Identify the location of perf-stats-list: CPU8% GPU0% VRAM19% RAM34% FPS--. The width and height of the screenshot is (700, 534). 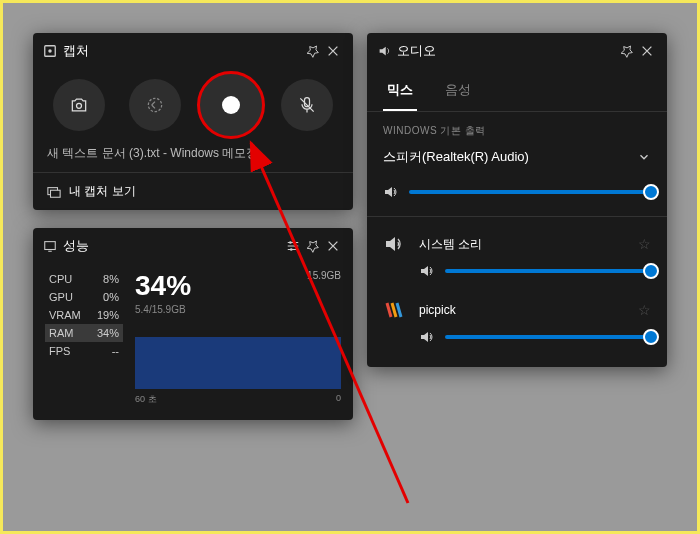
(84, 338).